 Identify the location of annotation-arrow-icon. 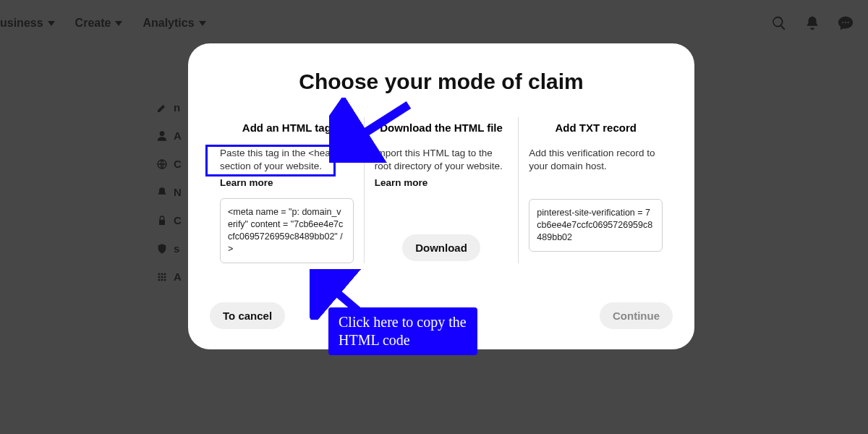
(373, 130).